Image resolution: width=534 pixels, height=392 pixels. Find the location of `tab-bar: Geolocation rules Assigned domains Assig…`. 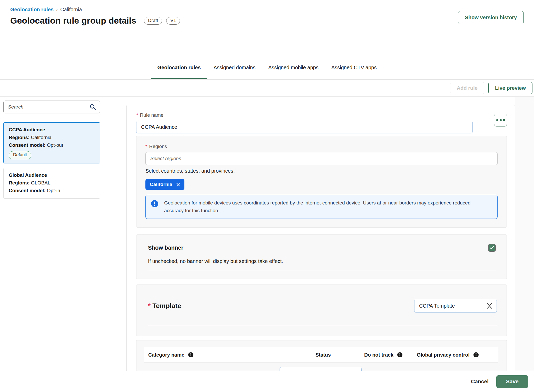

tab-bar: Geolocation rules Assigned domains Assig… is located at coordinates (267, 59).